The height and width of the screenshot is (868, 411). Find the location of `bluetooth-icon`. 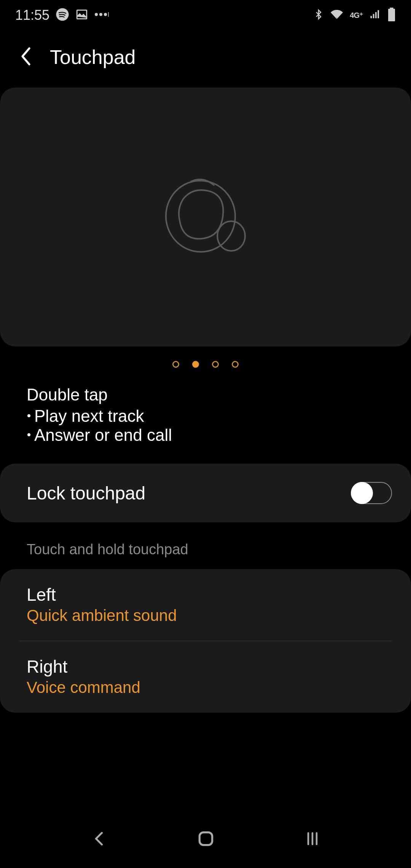

bluetooth-icon is located at coordinates (319, 15).